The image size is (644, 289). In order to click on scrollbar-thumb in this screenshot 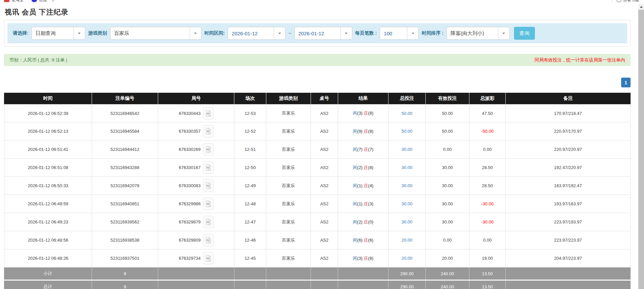, I will do `click(641, 149)`.